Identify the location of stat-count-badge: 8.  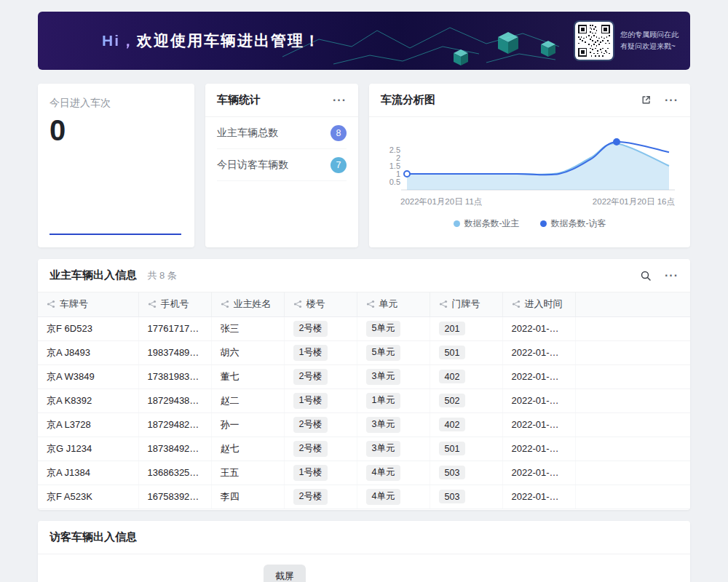
(339, 133).